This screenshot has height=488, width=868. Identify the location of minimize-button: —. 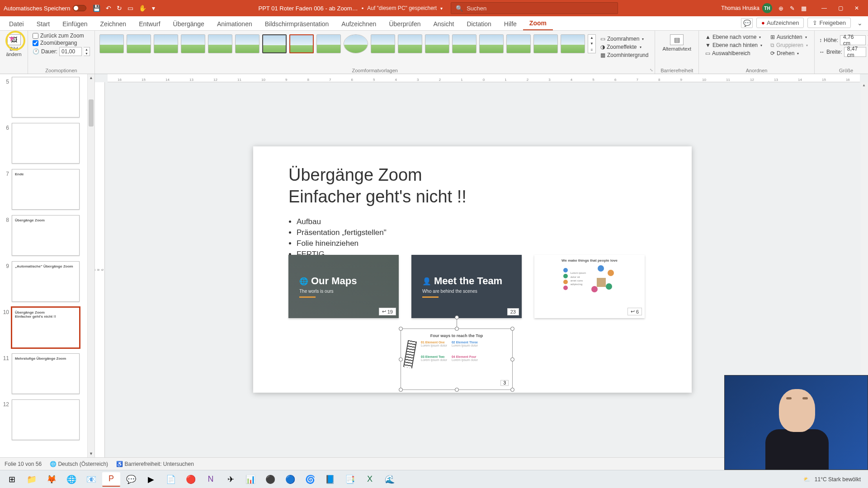
(824, 8).